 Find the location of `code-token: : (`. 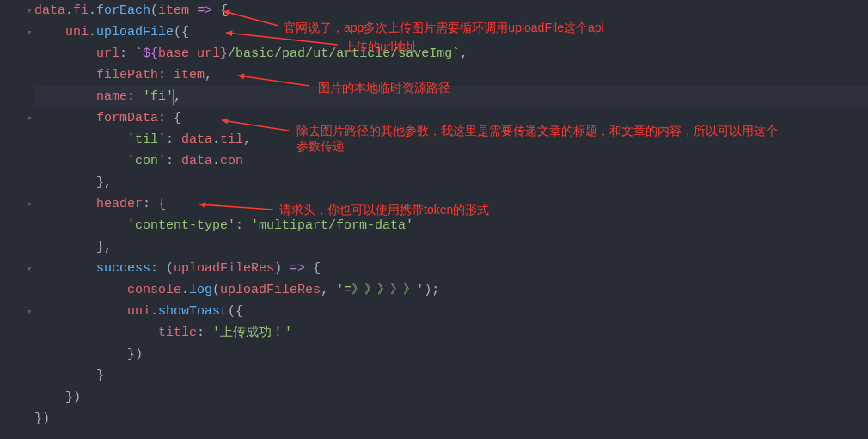

code-token: : ( is located at coordinates (162, 268).